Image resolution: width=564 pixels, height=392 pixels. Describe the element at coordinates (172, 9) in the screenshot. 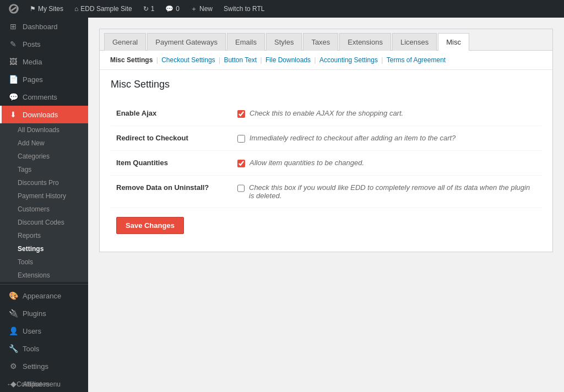

I see `comments-button: 💬 0` at that location.